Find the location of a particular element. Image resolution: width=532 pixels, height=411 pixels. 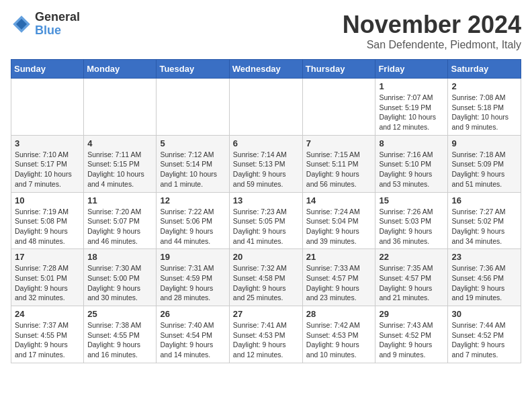

day-number: 28 is located at coordinates (339, 314).